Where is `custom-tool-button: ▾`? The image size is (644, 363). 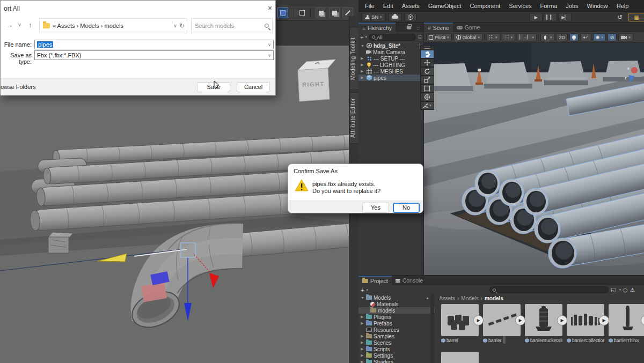 custom-tool-button: ▾ is located at coordinates (427, 106).